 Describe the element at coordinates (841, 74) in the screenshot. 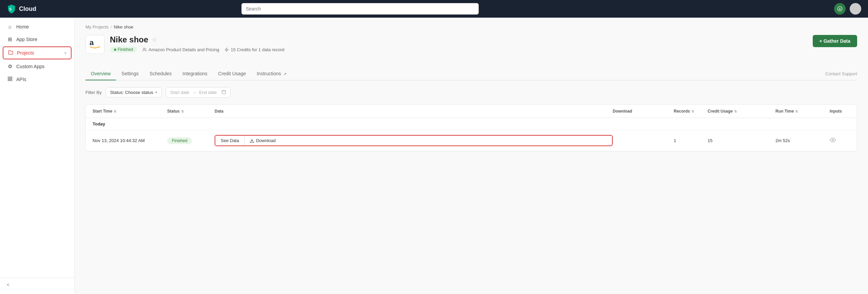

I see `contact-support-link: Contact Support` at that location.